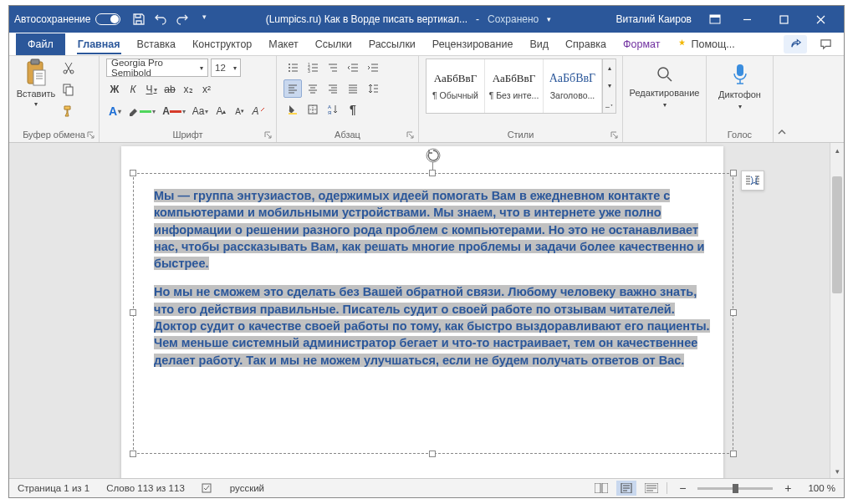 The height and width of the screenshot is (504, 853). Describe the element at coordinates (139, 19) in the screenshot. I see `save-icon` at that location.